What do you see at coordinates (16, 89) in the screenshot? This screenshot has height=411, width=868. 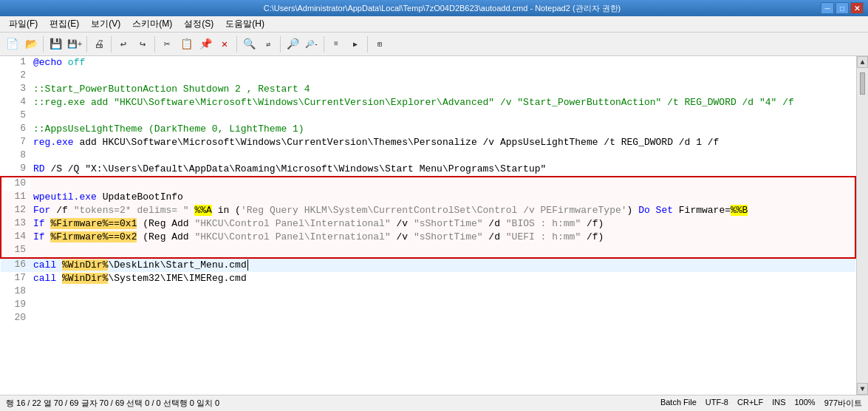 I see `line-number: 3` at bounding box center [16, 89].